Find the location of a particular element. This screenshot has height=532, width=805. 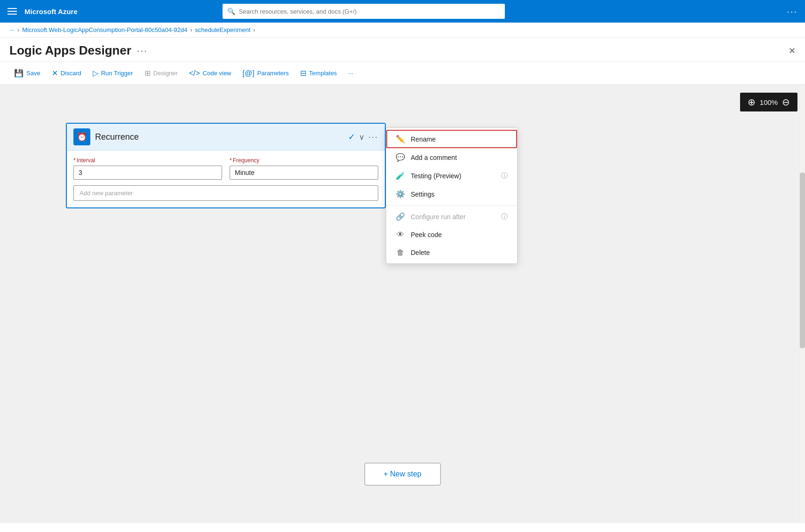

interval-input is located at coordinates (148, 173).